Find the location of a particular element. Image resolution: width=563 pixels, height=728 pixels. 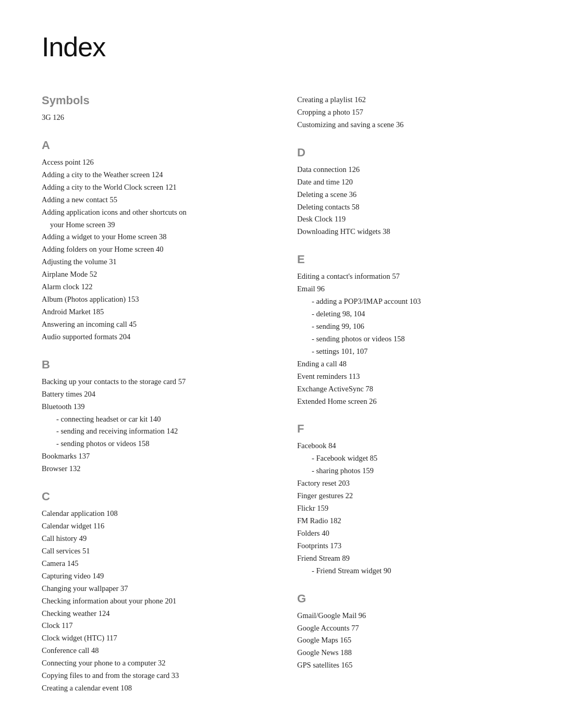

index-entry: Copying files to and from the storage ca… is located at coordinates (154, 676).